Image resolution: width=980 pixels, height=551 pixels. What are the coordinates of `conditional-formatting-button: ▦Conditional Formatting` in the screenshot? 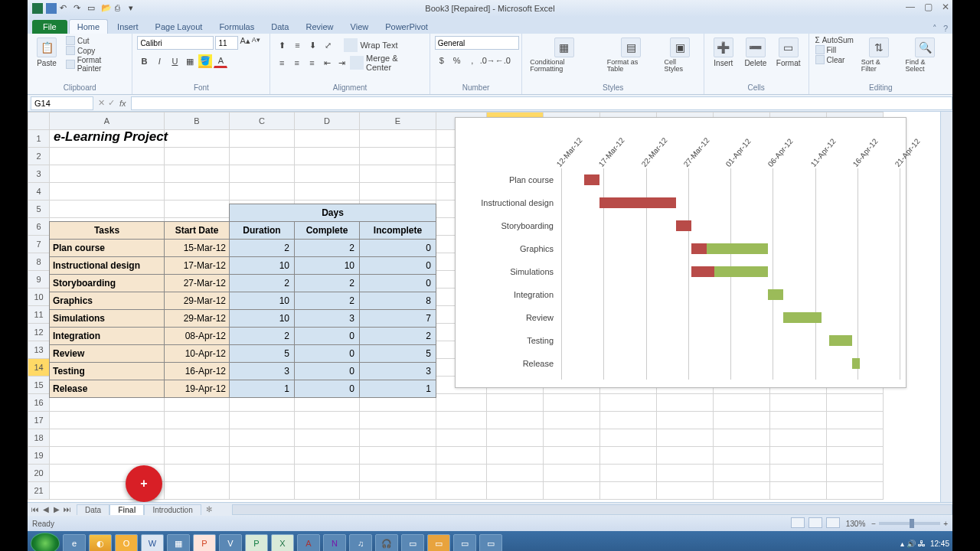 It's located at (564, 55).